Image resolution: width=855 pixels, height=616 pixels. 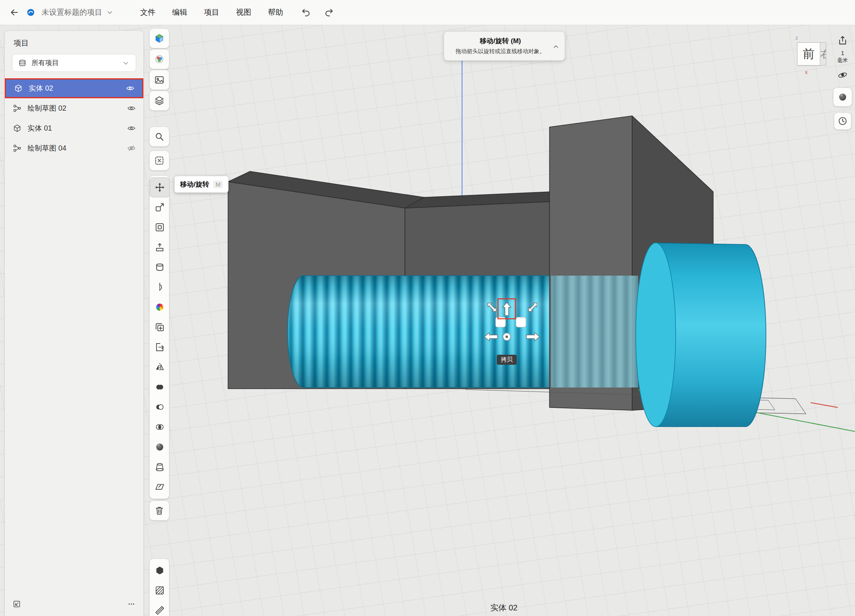 What do you see at coordinates (843, 40) in the screenshot?
I see `share-button` at bounding box center [843, 40].